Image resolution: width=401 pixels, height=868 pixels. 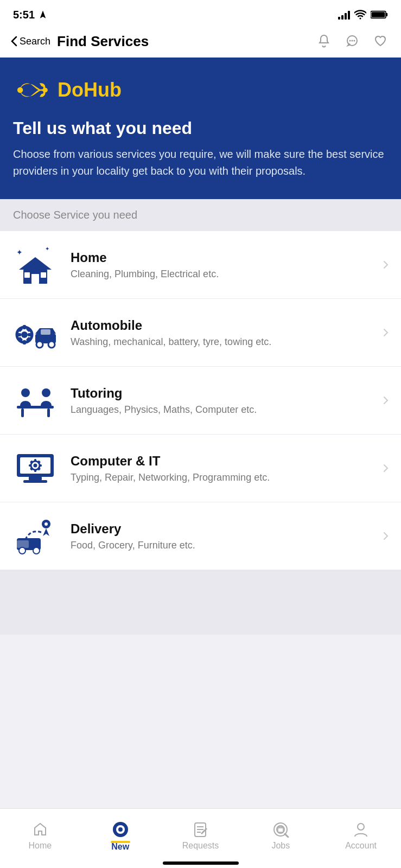 What do you see at coordinates (361, 833) in the screenshot?
I see `tab-account: Account` at bounding box center [361, 833].